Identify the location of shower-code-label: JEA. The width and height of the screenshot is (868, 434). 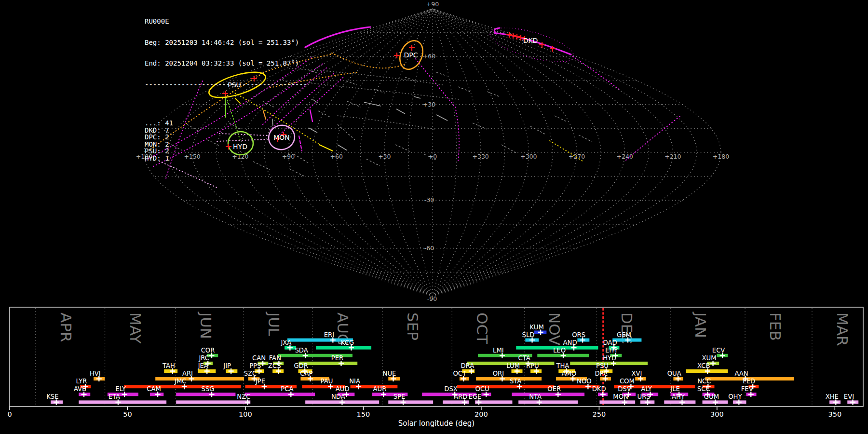
(203, 366).